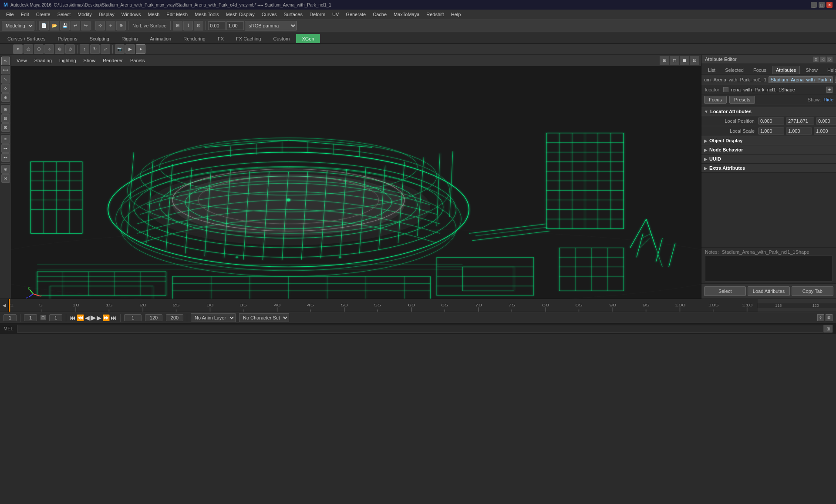 The height and width of the screenshot is (504, 836). What do you see at coordinates (84, 49) in the screenshot?
I see `transform-tool: ↕` at bounding box center [84, 49].